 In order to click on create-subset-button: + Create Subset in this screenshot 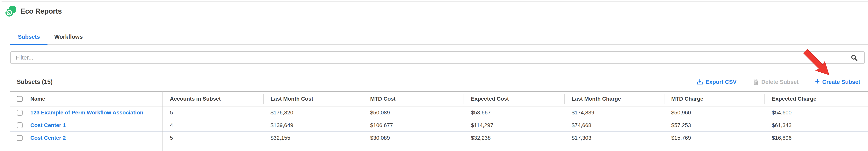, I will do `click(838, 82)`.